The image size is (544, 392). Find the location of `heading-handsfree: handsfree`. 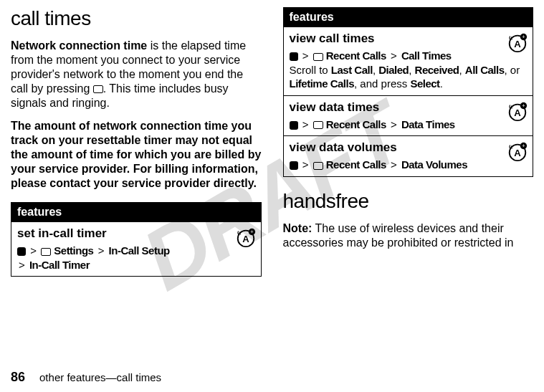

heading-handsfree: handsfree is located at coordinates (409, 201).